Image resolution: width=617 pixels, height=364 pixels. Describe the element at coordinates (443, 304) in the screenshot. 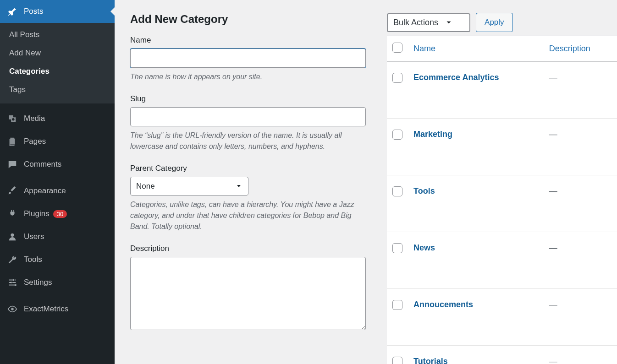

I see `category-link: Annoucements` at that location.